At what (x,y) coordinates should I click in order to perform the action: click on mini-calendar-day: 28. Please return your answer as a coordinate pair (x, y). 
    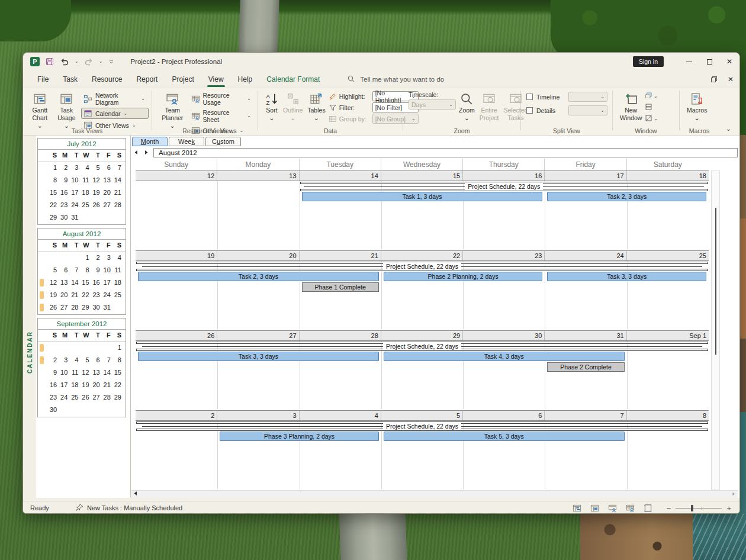
    Looking at the image, I should click on (73, 308).